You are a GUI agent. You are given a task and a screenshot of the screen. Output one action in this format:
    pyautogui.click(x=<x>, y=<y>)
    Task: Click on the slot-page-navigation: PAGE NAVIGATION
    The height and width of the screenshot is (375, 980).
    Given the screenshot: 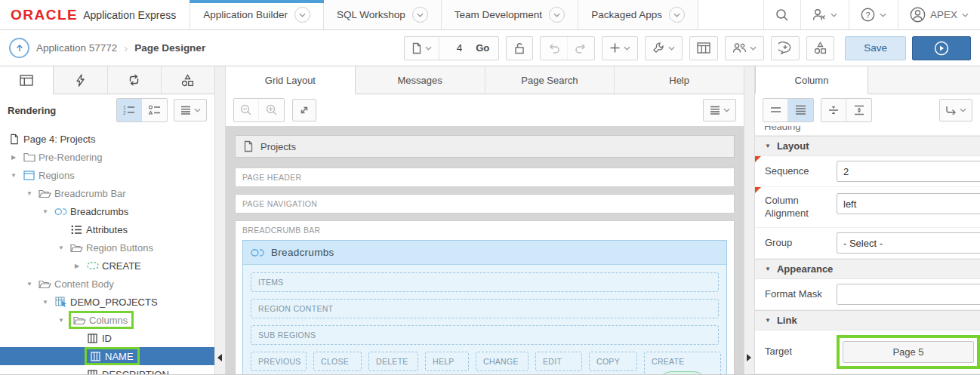 What is the action you would take?
    pyautogui.click(x=485, y=204)
    